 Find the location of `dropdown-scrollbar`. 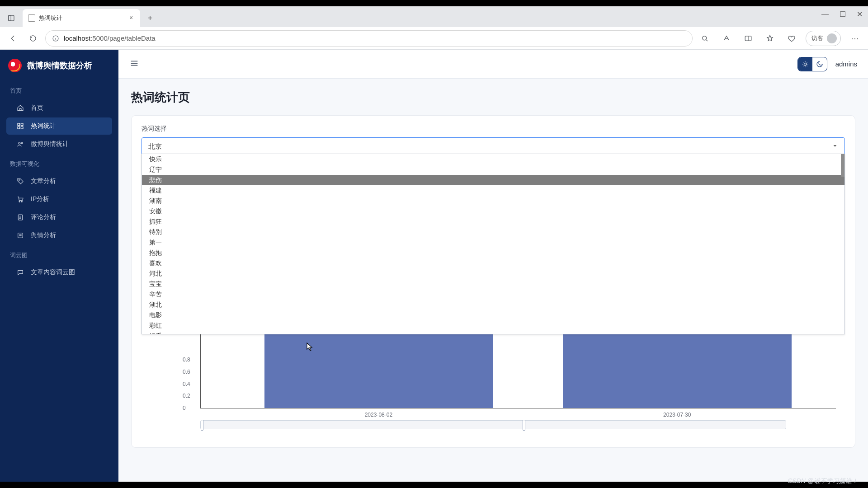

dropdown-scrollbar is located at coordinates (843, 165).